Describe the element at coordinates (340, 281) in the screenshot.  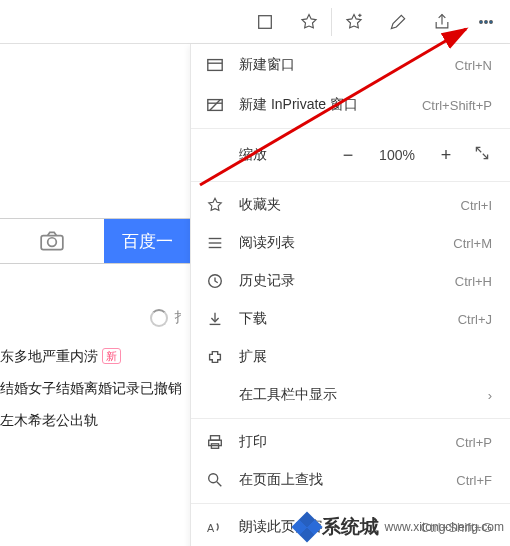
I see `menu-label: 历史记录` at that location.